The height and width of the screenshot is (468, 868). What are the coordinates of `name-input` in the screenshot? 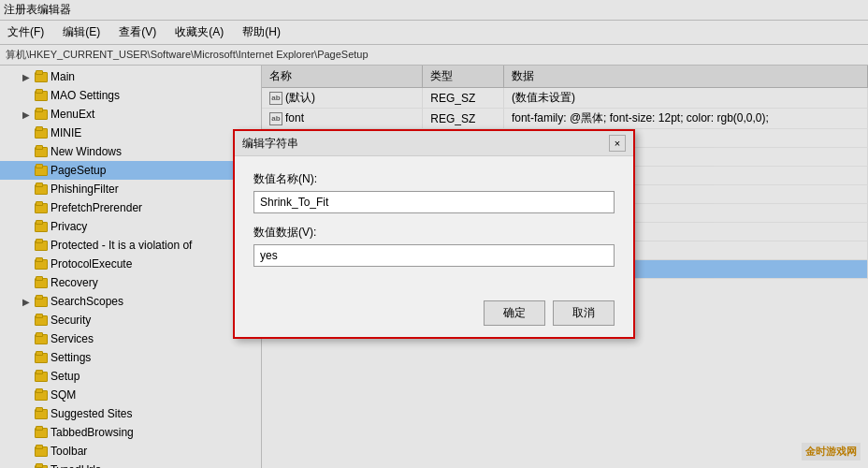 It's located at (434, 202).